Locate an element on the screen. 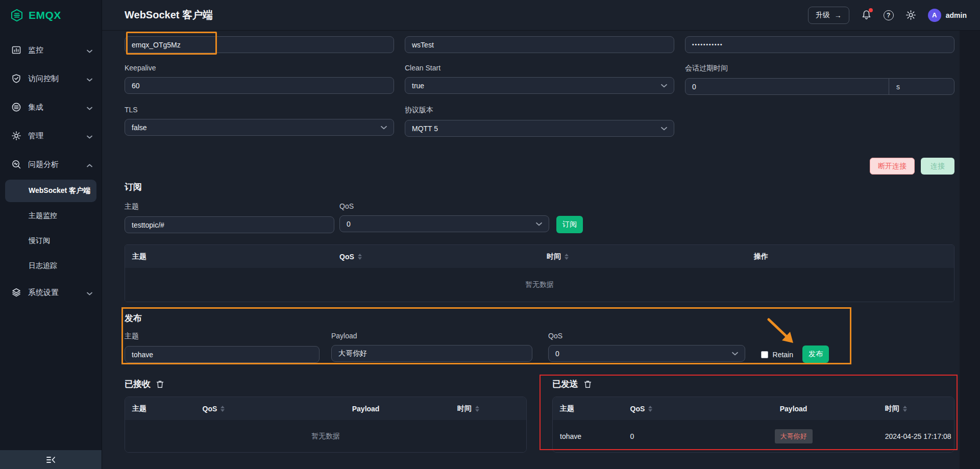  sidebar-item-diagnose: 问题分析 is located at coordinates (51, 164).